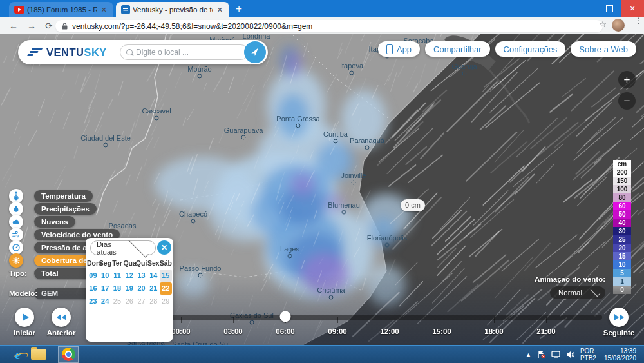  What do you see at coordinates (556, 355) in the screenshot?
I see `network-icon` at bounding box center [556, 355].